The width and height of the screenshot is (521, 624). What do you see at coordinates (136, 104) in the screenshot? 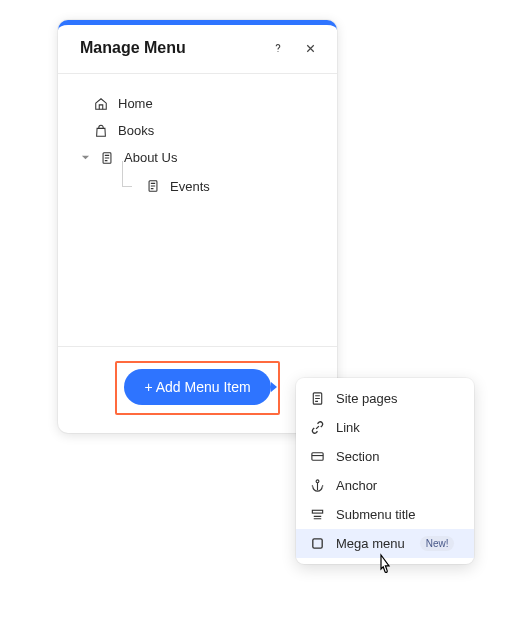
I see `menu-item-label: Home` at bounding box center [136, 104].